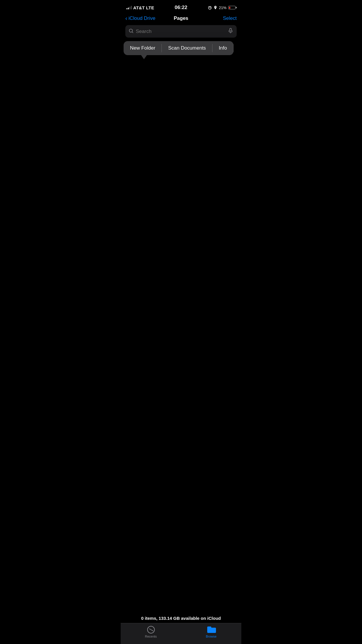  Describe the element at coordinates (140, 8) in the screenshot. I see `status-left: AT&T LTE` at that location.